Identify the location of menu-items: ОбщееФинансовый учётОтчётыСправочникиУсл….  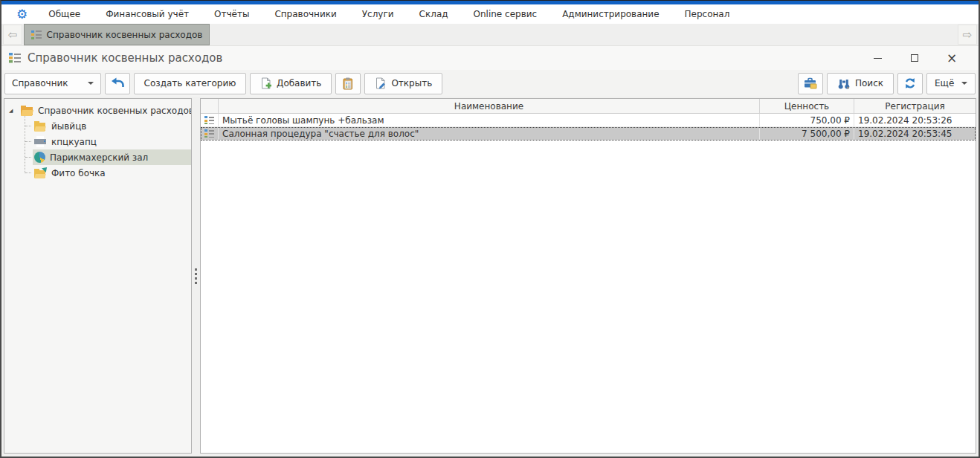
(389, 14).